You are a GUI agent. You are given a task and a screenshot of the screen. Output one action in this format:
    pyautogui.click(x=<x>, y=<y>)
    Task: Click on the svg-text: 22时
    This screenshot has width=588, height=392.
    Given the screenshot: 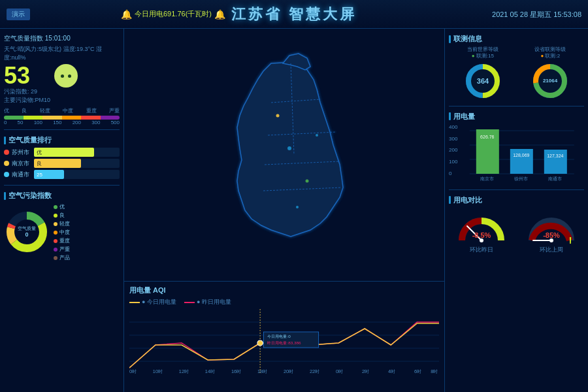 What is the action you would take?
    pyautogui.click(x=315, y=372)
    